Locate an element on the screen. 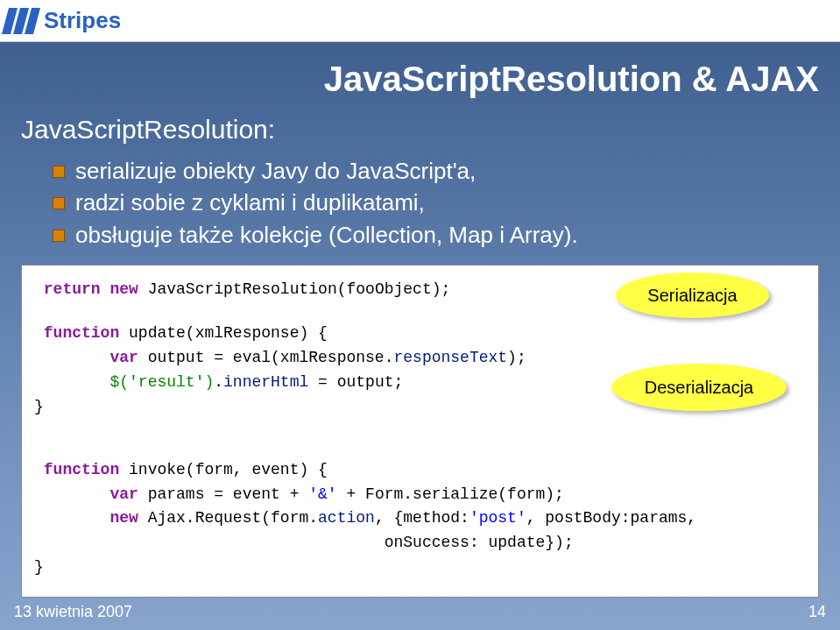 This screenshot has height=630, width=840. code-text: JavaScriptResolution(fooObject); is located at coordinates (294, 289).